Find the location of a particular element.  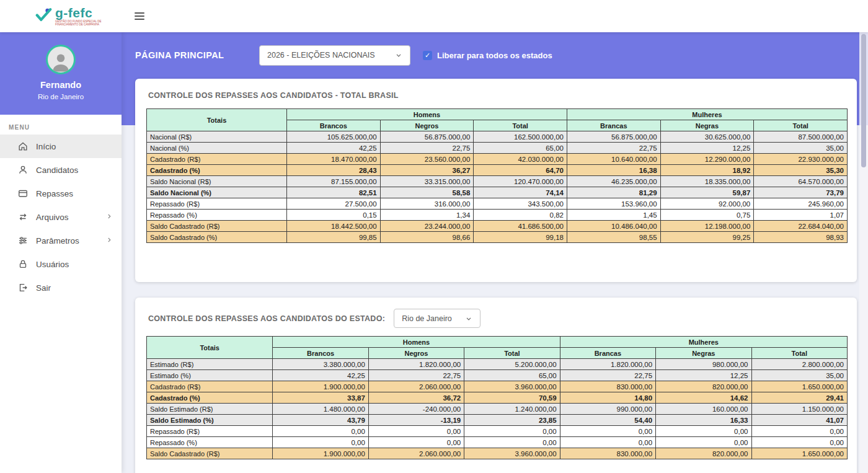

cell-value: 30.625.000,00 is located at coordinates (707, 137).